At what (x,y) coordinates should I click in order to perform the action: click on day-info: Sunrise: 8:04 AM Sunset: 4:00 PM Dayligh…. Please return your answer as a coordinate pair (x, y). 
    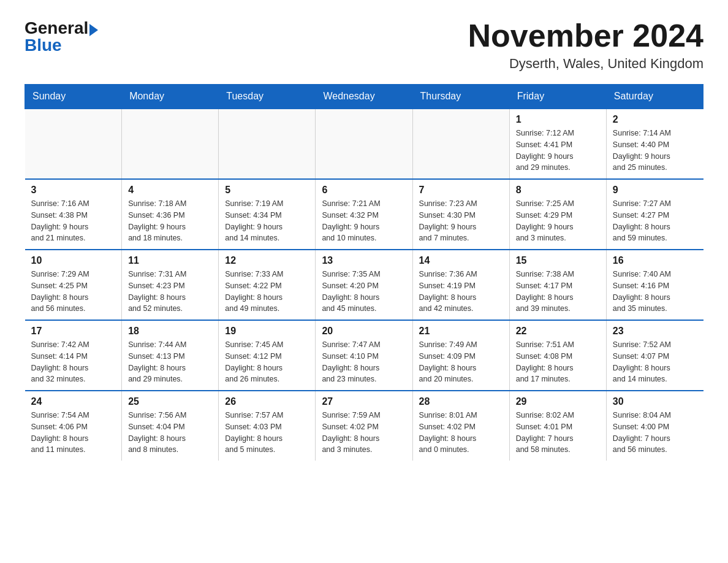
    Looking at the image, I should click on (655, 433).